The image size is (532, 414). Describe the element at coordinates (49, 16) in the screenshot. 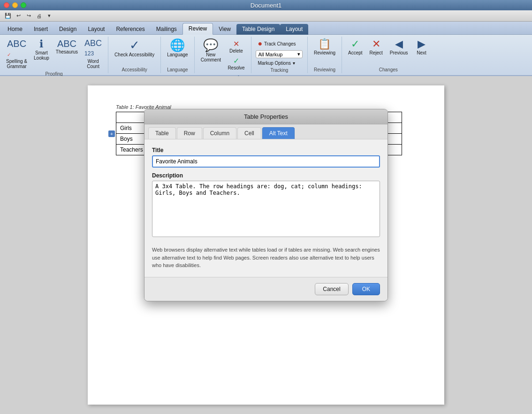

I see `toolbar-more-icon: ▾` at that location.